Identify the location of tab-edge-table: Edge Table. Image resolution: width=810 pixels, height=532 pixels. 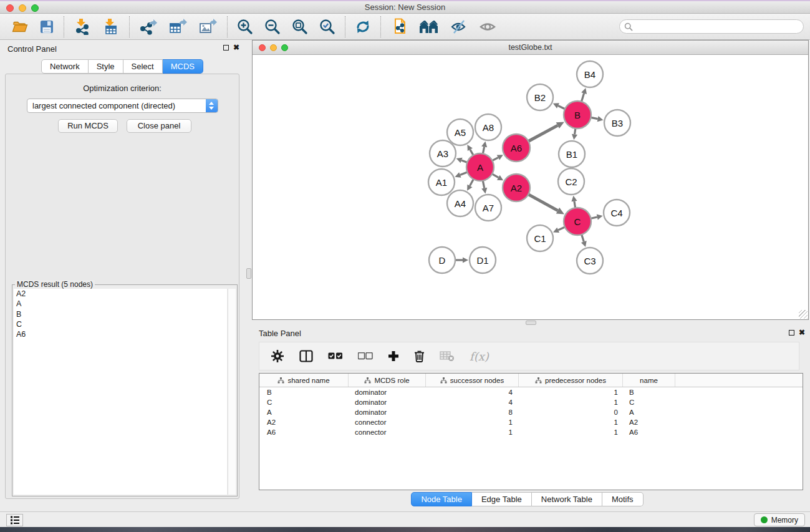
(502, 499).